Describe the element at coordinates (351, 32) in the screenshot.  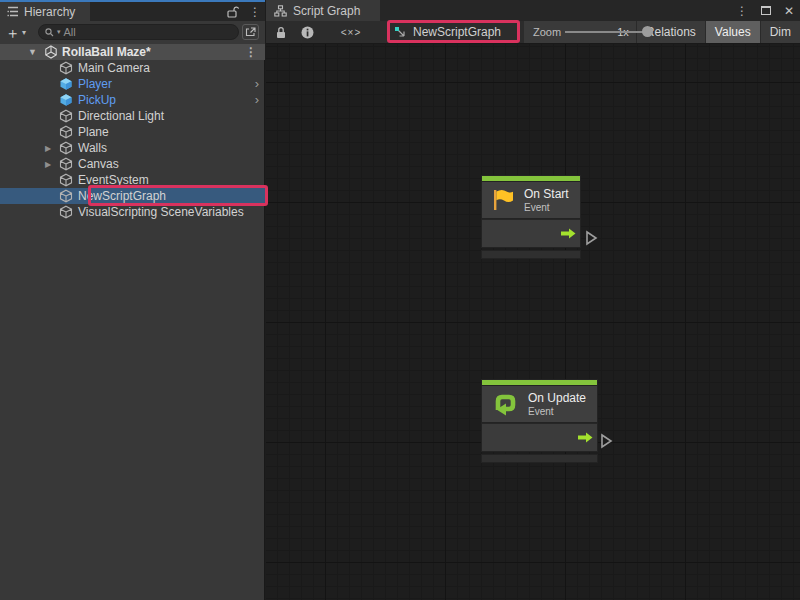
I see `preview-code-button: <×>` at that location.